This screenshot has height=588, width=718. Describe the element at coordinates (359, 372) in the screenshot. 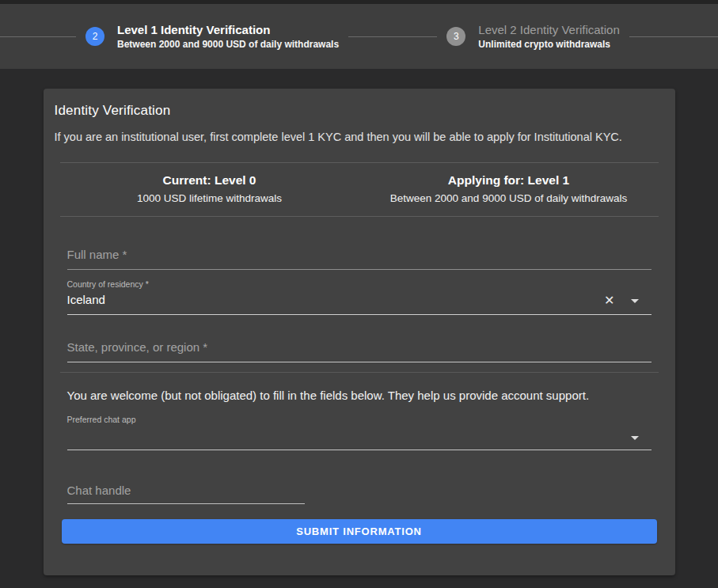

I see `section-divider` at that location.